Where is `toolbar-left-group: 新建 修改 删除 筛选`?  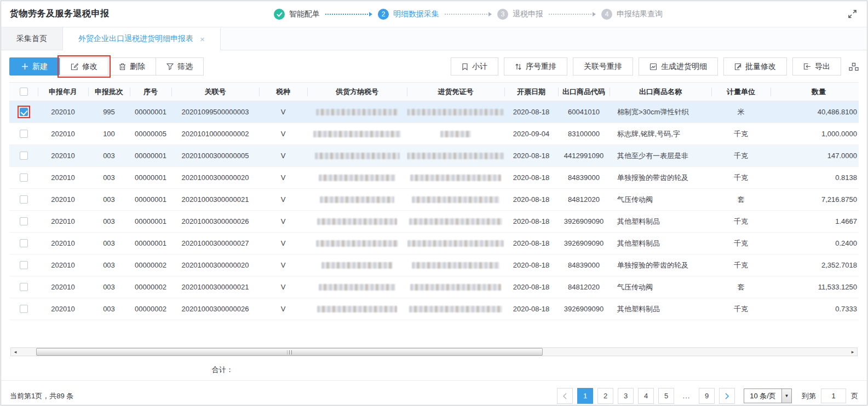
toolbar-left-group: 新建 修改 删除 筛选 is located at coordinates (106, 67).